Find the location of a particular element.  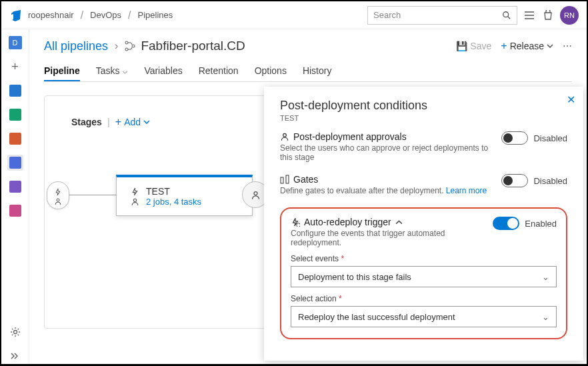

nav-artifacts-icon is located at coordinates (15, 211).